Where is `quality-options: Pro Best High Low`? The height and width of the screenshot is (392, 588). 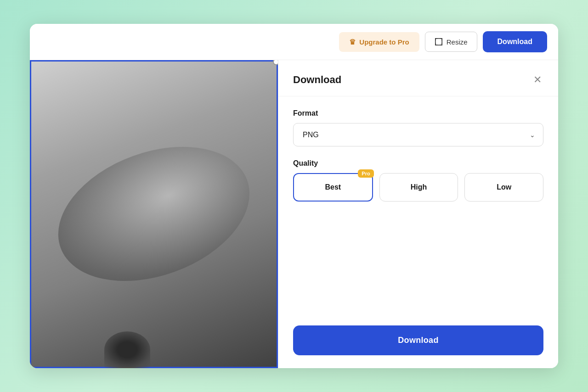 quality-options: Pro Best High Low is located at coordinates (418, 187).